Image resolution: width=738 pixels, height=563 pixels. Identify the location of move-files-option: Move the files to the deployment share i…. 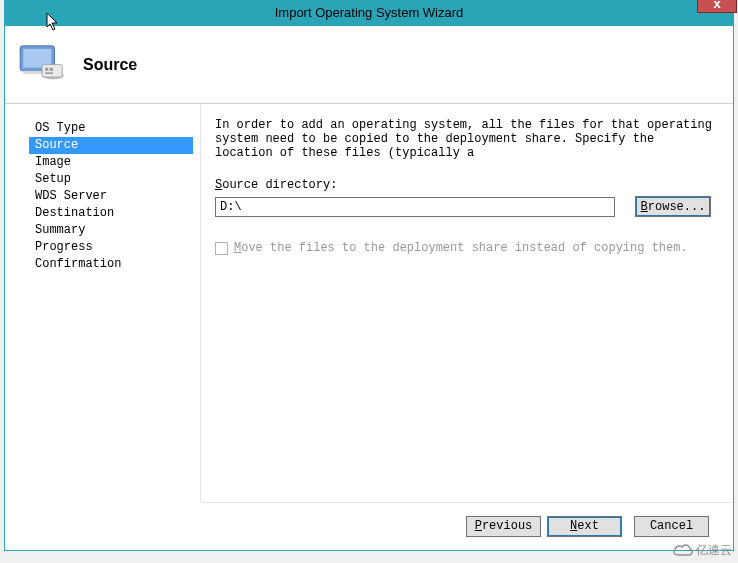
(464, 248).